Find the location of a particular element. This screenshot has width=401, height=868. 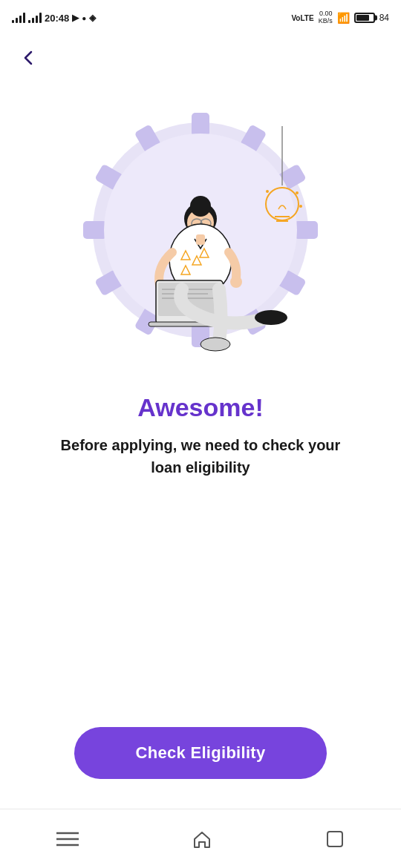

recent-apps-icon is located at coordinates (335, 839).